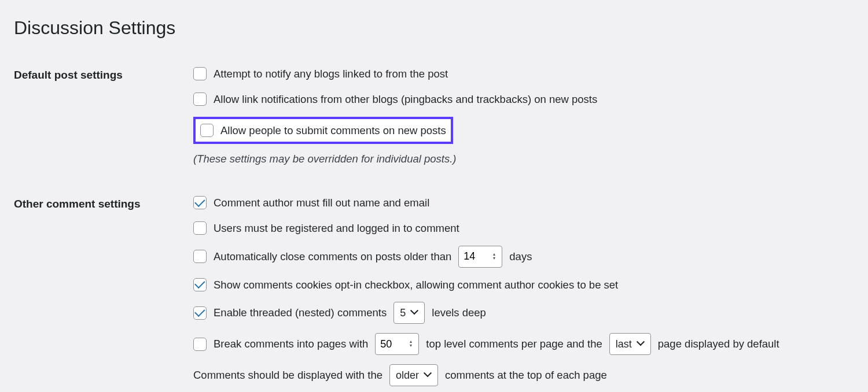  What do you see at coordinates (524, 257) in the screenshot?
I see `option-auto-close: Automatically close comments on posts ol…` at bounding box center [524, 257].